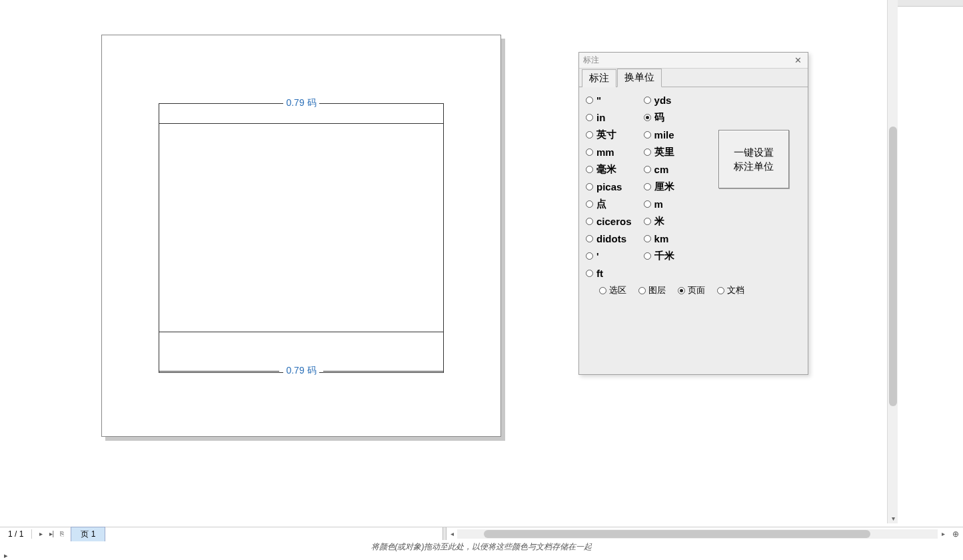  Describe the element at coordinates (893, 518) in the screenshot. I see `scroll-down-icon: ▾` at that location.